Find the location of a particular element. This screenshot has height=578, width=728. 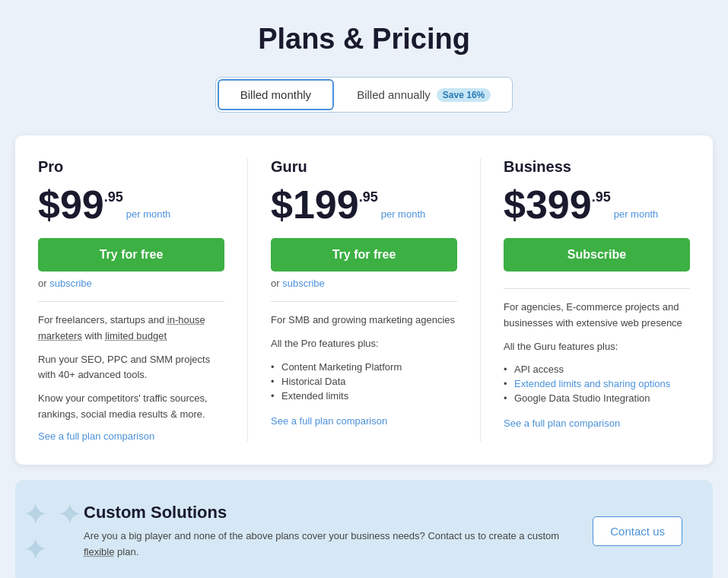

business-features-label: All the Guru features plus: is located at coordinates (596, 347).